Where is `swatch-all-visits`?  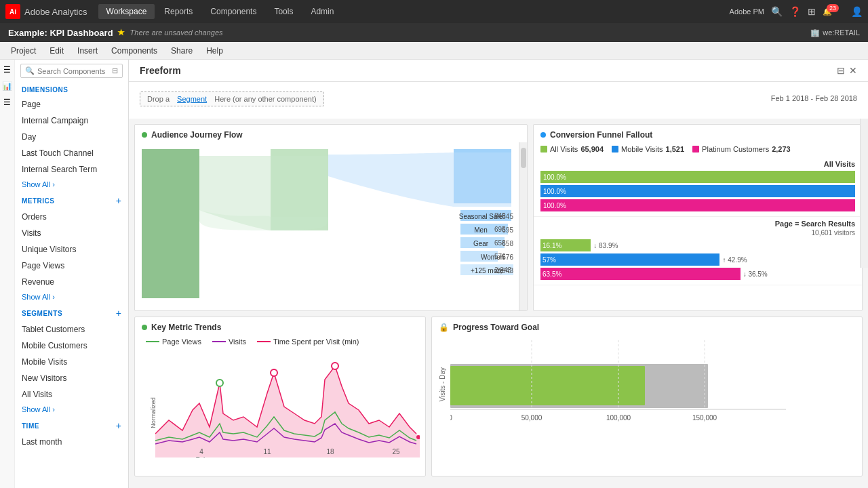
swatch-all-visits is located at coordinates (544, 149).